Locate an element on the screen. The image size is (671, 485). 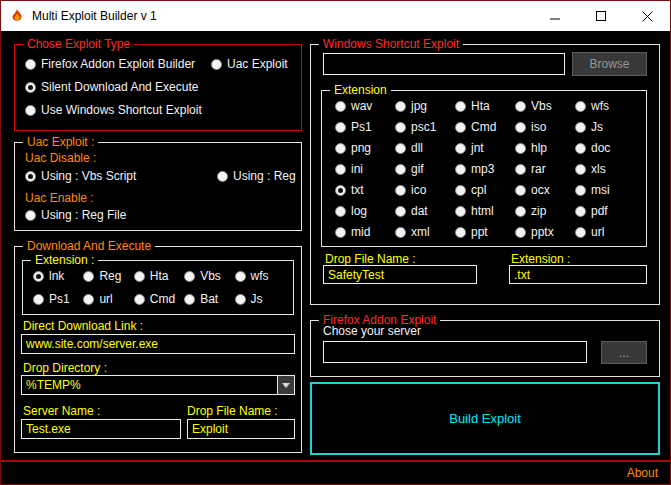
radio-label: xls is located at coordinates (598, 169).